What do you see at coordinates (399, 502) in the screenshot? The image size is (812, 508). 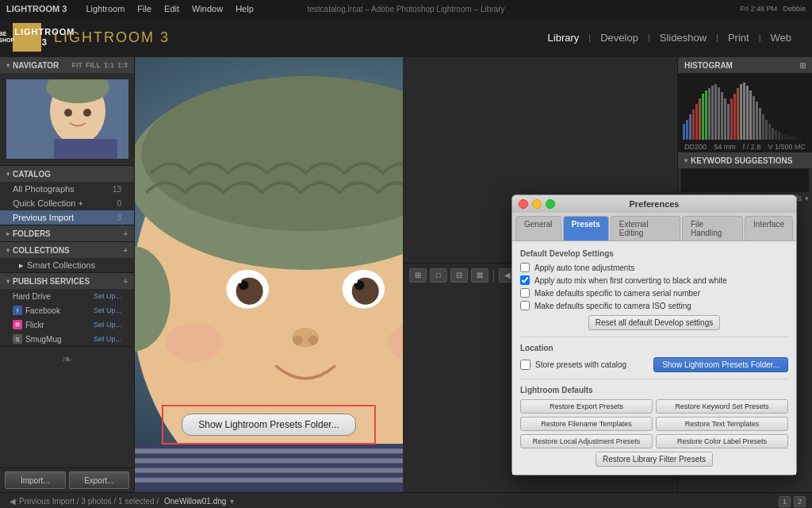 I see `filmstrip-info: Previous Import / 3 photos / 1 selected …` at bounding box center [399, 502].